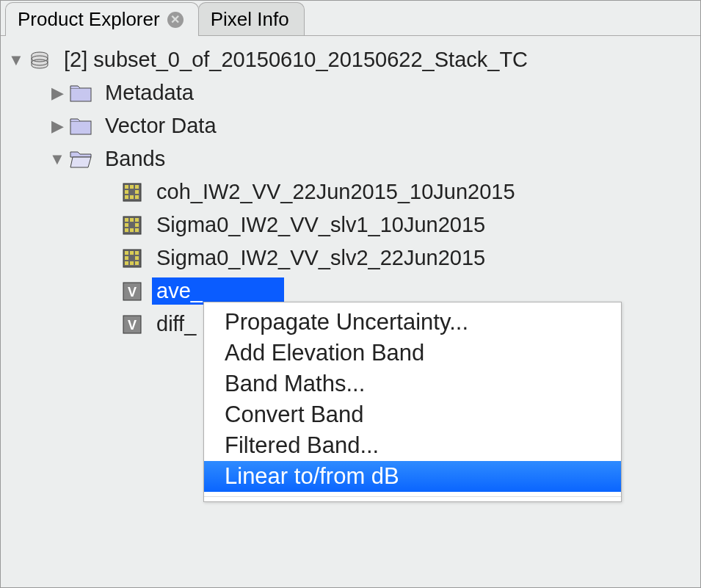 The height and width of the screenshot is (588, 701). Describe the element at coordinates (296, 60) in the screenshot. I see `product-label: [2] subset_0_of_20150610_20150622_Stack_…` at that location.